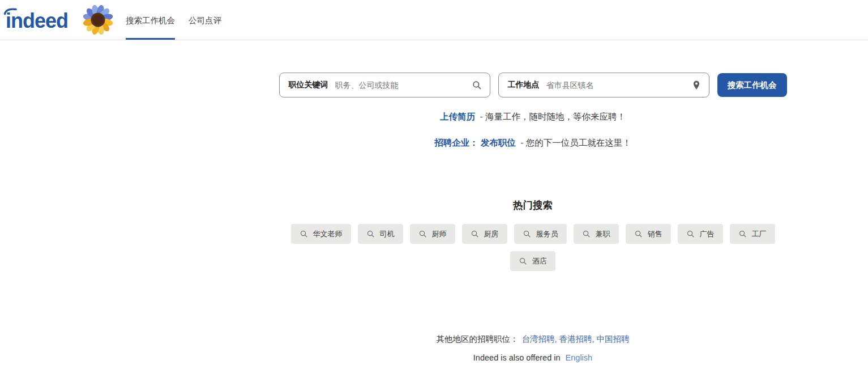 The height and width of the screenshot is (390, 868). I want to click on offered-in-line: Indeed is also offered in English, so click(533, 358).